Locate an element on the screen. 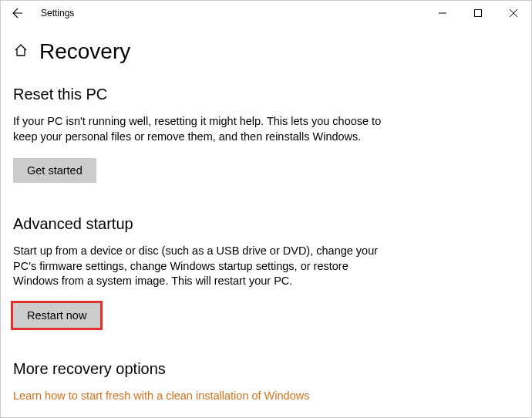 This screenshot has width=532, height=418. window-controls is located at coordinates (478, 13).